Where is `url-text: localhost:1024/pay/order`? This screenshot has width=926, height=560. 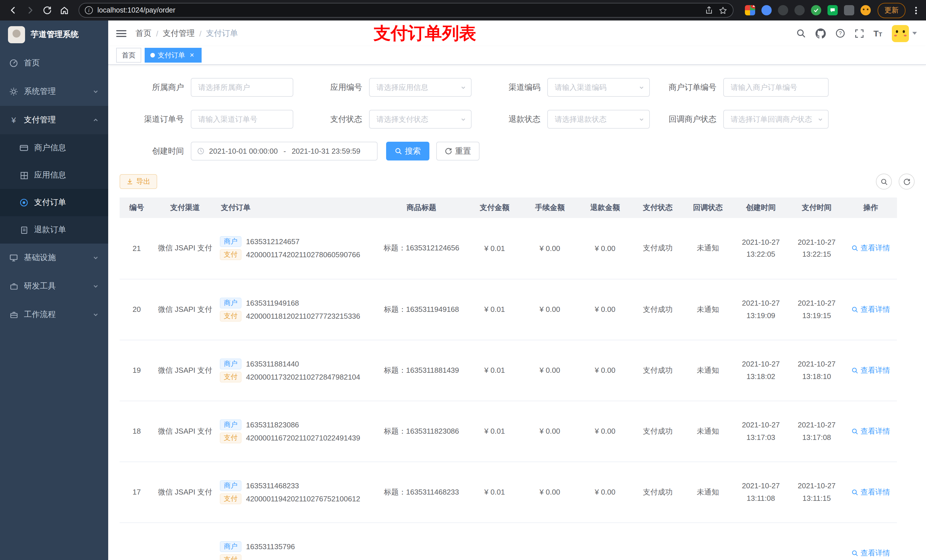 url-text: localhost:1024/pay/order is located at coordinates (136, 11).